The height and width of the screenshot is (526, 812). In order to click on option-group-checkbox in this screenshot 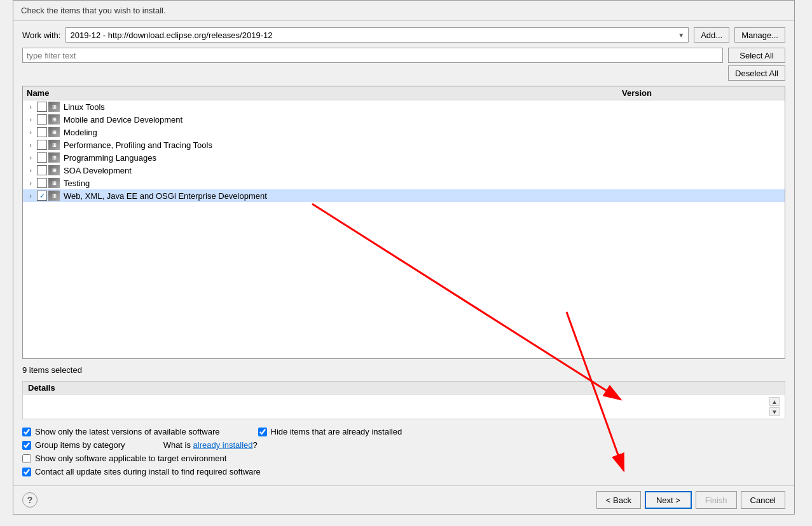, I will do `click(27, 445)`.